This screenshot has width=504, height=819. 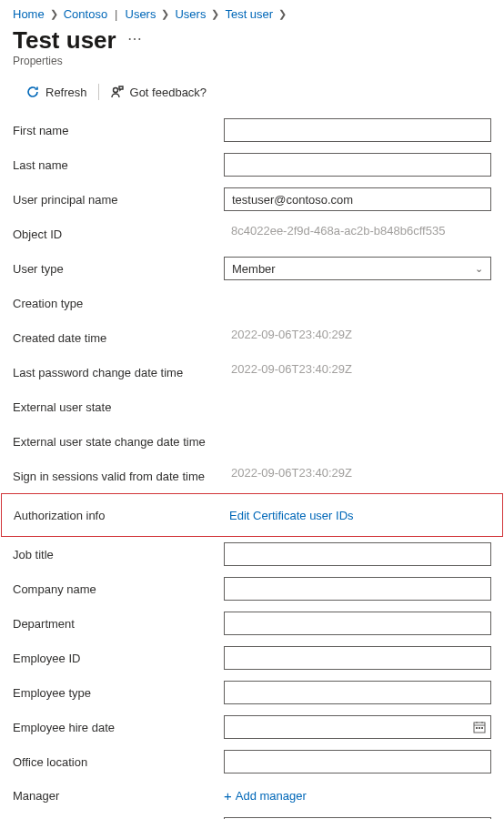 What do you see at coordinates (118, 235) in the screenshot?
I see `object-id-label: Object ID` at bounding box center [118, 235].